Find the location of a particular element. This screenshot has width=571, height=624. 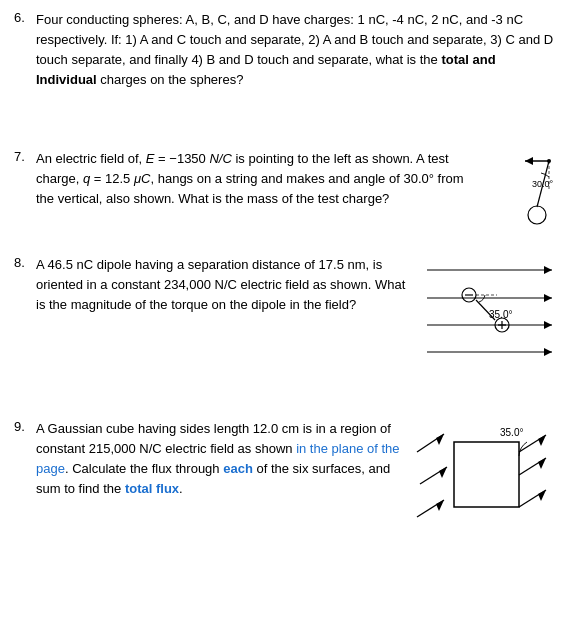

q6-content: Four conducting spheres: A, B, C, and D … is located at coordinates (296, 50).